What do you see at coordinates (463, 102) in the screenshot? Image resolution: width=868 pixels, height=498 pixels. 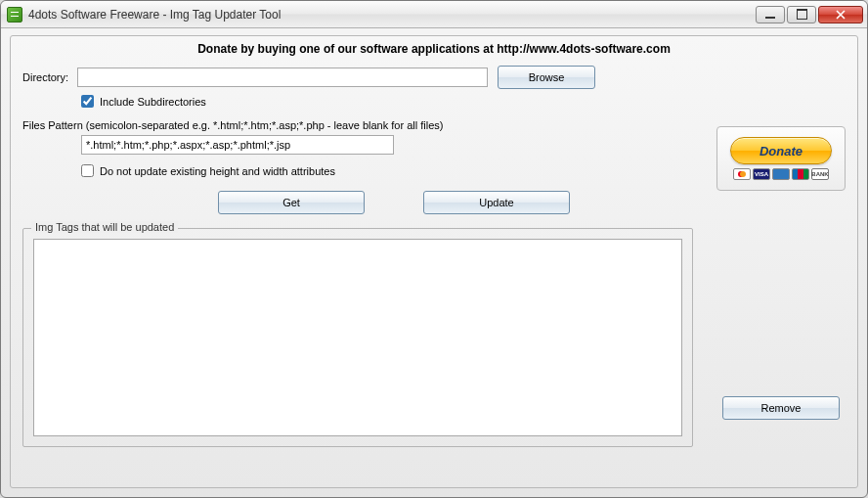 I see `include-subdirs-row: Include Subdirectories` at bounding box center [463, 102].